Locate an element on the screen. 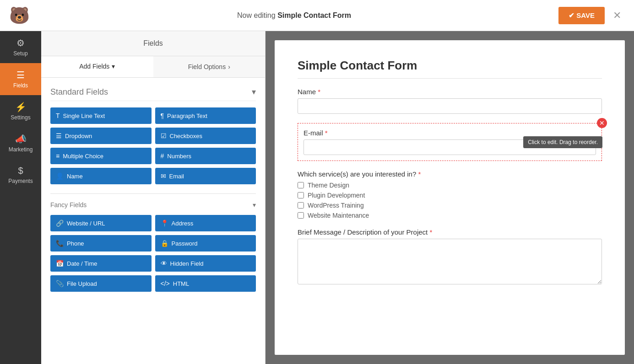  sidebar-item-label: Payments is located at coordinates (20, 181).